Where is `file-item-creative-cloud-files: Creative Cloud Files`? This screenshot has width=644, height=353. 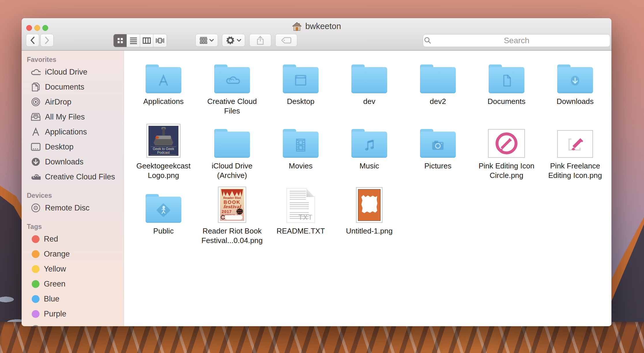
file-item-creative-cloud-files: Creative Cloud Files is located at coordinates (232, 91).